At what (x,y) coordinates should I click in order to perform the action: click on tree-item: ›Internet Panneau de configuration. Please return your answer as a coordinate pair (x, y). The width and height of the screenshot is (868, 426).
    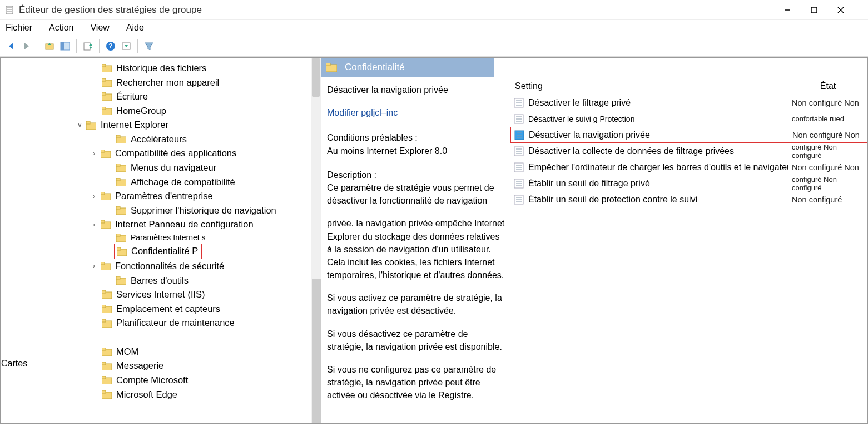
    Looking at the image, I should click on (161, 225).